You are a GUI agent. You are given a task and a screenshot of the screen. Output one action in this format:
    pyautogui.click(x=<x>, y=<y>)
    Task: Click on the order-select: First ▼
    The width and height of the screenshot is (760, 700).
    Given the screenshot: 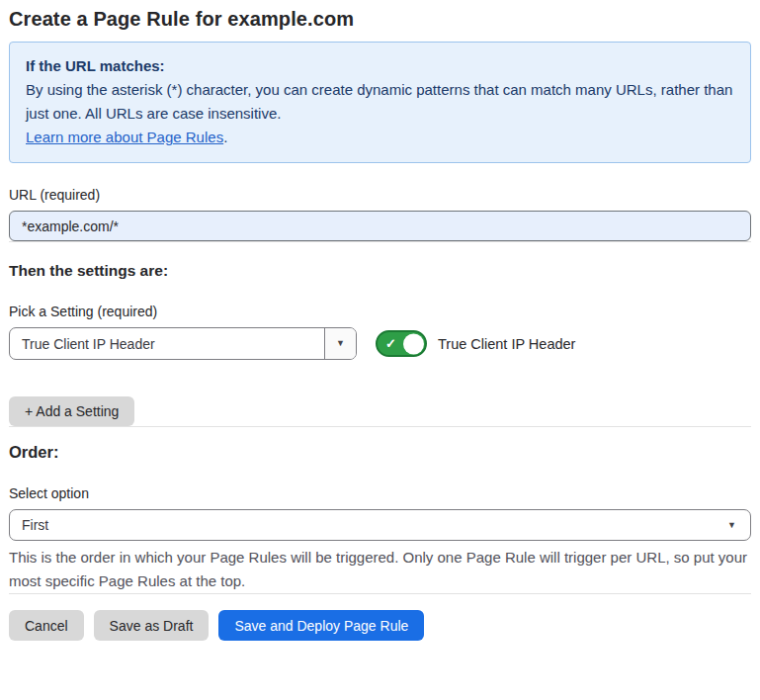 What is the action you would take?
    pyautogui.click(x=380, y=525)
    